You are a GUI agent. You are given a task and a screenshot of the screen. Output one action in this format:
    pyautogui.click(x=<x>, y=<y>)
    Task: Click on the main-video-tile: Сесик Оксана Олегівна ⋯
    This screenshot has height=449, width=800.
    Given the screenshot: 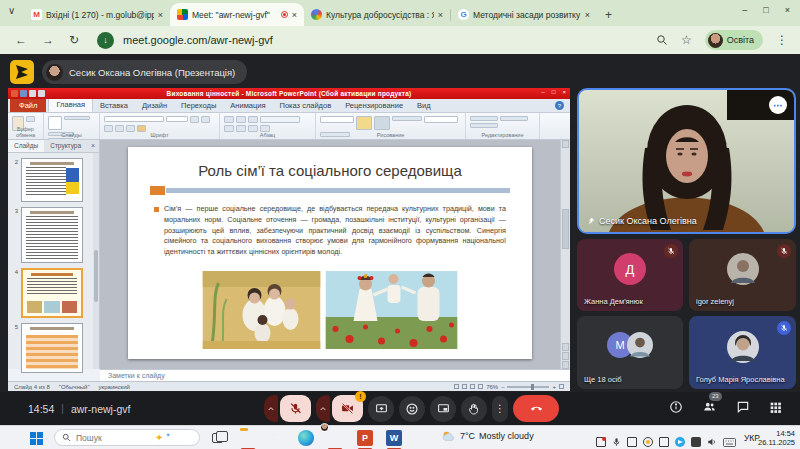 What is the action you would take?
    pyautogui.click(x=686, y=161)
    